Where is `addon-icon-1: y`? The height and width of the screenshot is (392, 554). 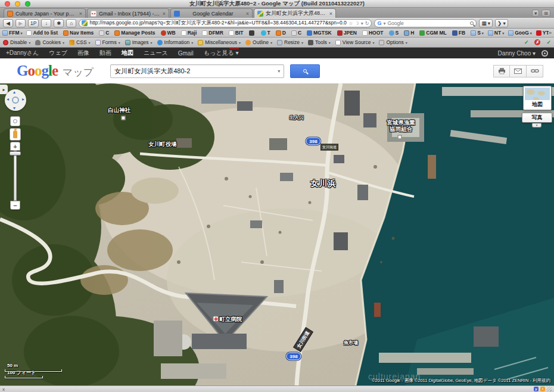 addon-icon-1: y is located at coordinates (536, 389).